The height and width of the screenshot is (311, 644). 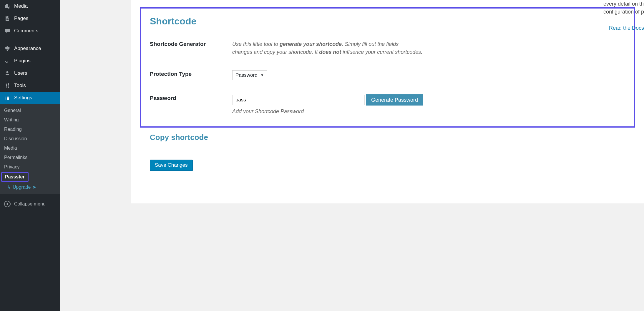 I want to click on menu-media: Media, so click(x=30, y=6).